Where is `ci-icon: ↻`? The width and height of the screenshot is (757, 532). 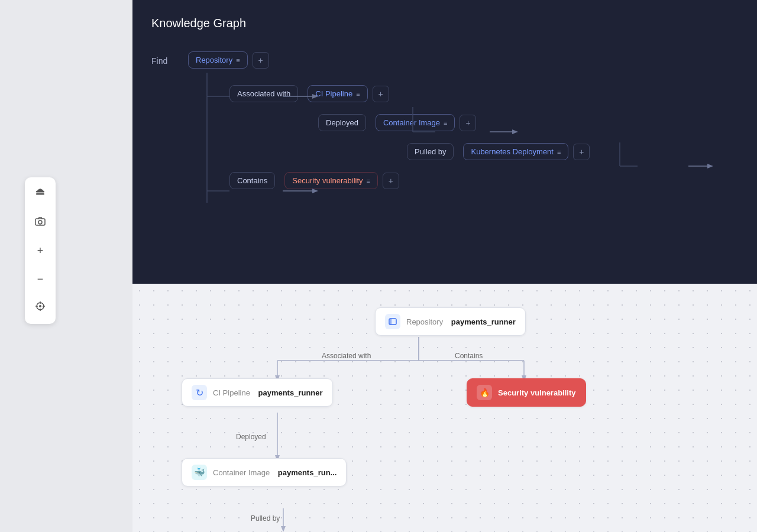 ci-icon: ↻ is located at coordinates (199, 392).